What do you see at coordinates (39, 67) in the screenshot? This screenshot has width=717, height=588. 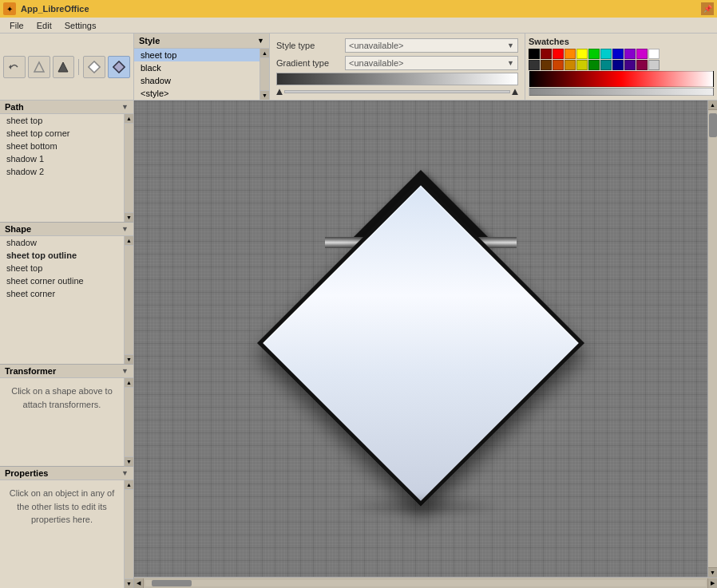 I see `toolbar-btn-shape-outline` at bounding box center [39, 67].